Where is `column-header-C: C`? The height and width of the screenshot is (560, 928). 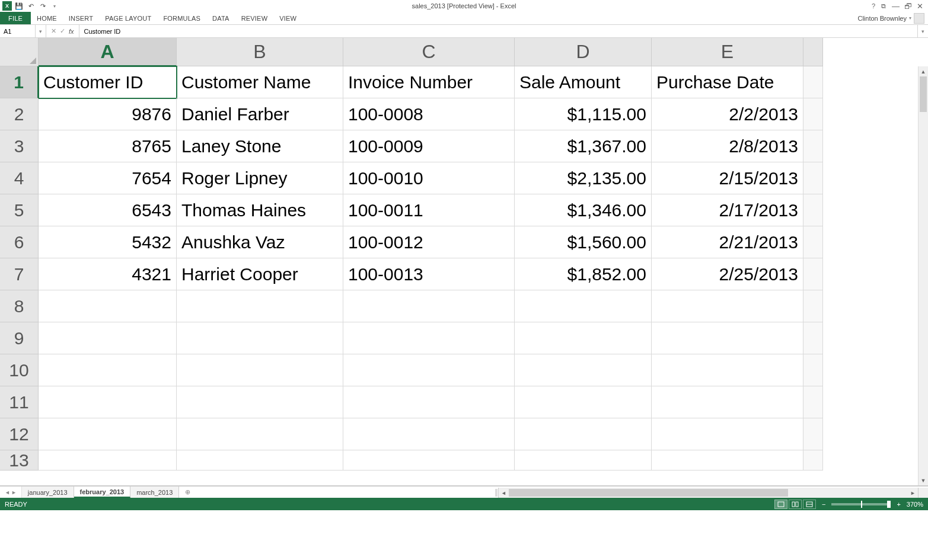
column-header-C: C is located at coordinates (429, 52).